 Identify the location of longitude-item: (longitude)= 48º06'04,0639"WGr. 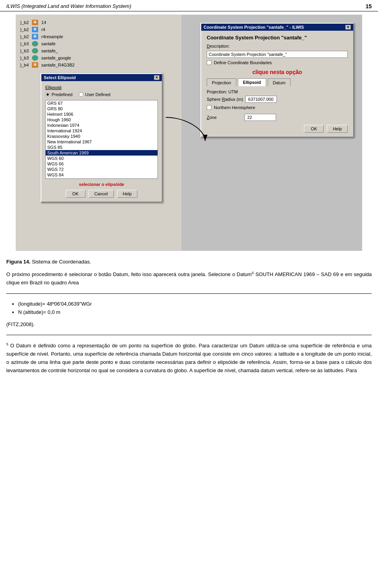
(195, 304).